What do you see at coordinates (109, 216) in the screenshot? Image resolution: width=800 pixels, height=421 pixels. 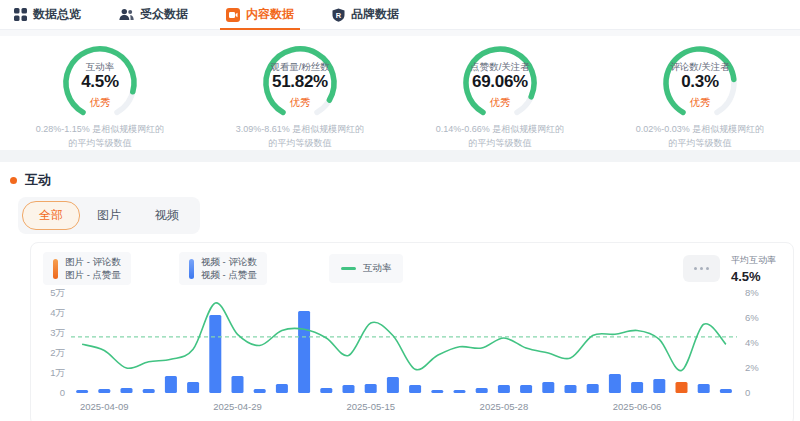 I see `media-filter-group: 全部 图片 视频` at bounding box center [109, 216].